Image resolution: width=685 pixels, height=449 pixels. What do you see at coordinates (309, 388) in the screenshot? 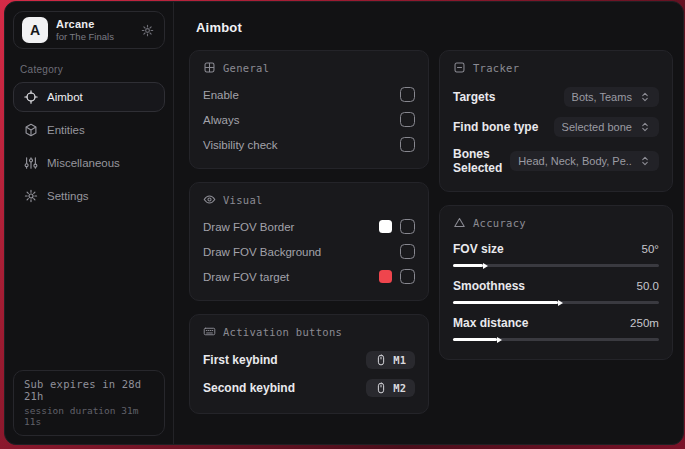
I see `setting-row: Second keybind M2` at bounding box center [309, 388].